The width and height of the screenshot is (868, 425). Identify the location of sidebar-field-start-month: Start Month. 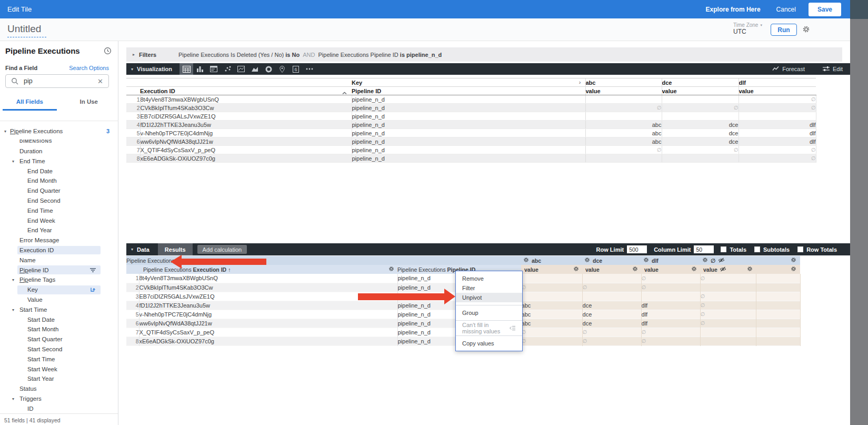
(59, 330).